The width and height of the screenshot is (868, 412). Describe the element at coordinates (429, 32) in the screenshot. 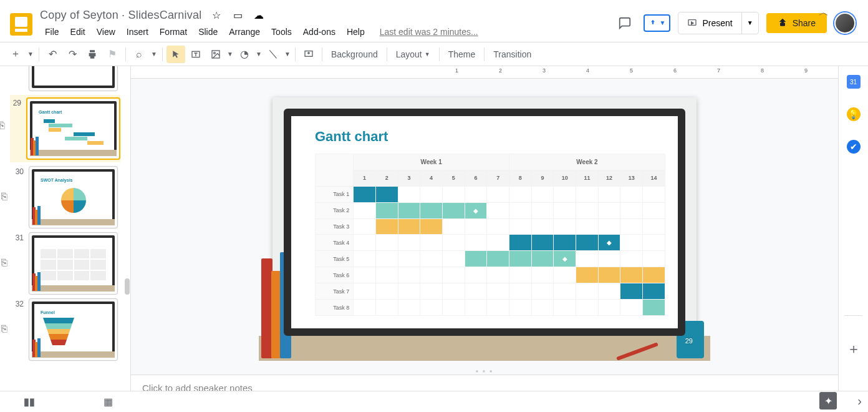

I see `last-edit-link: Last edit was 2 minutes...` at that location.